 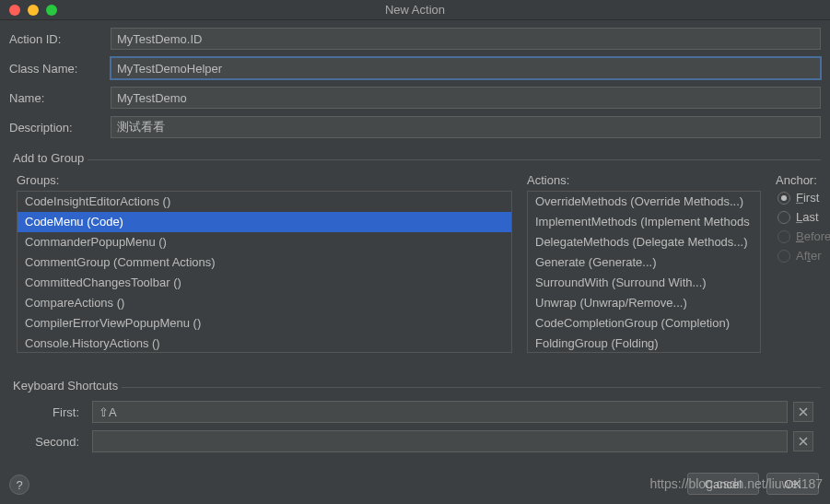 What do you see at coordinates (52, 10) in the screenshot?
I see `zoom-icon` at bounding box center [52, 10].